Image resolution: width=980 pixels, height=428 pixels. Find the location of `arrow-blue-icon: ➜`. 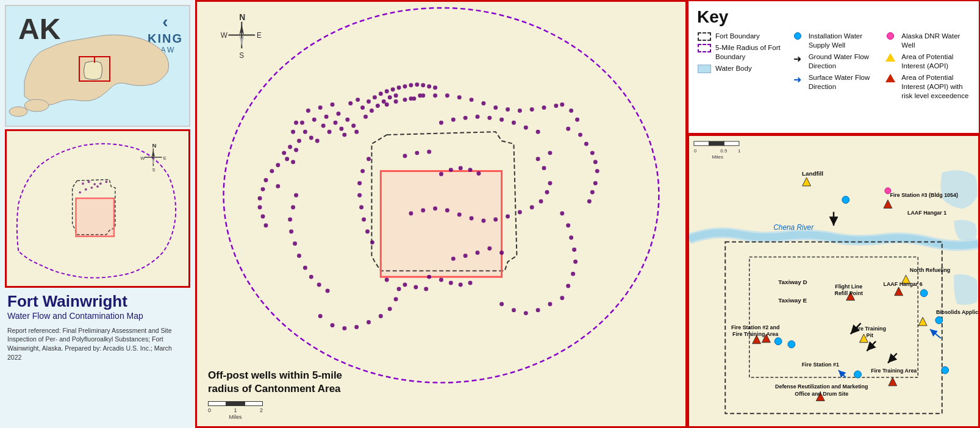

arrow-blue-icon: ➜ is located at coordinates (798, 79).